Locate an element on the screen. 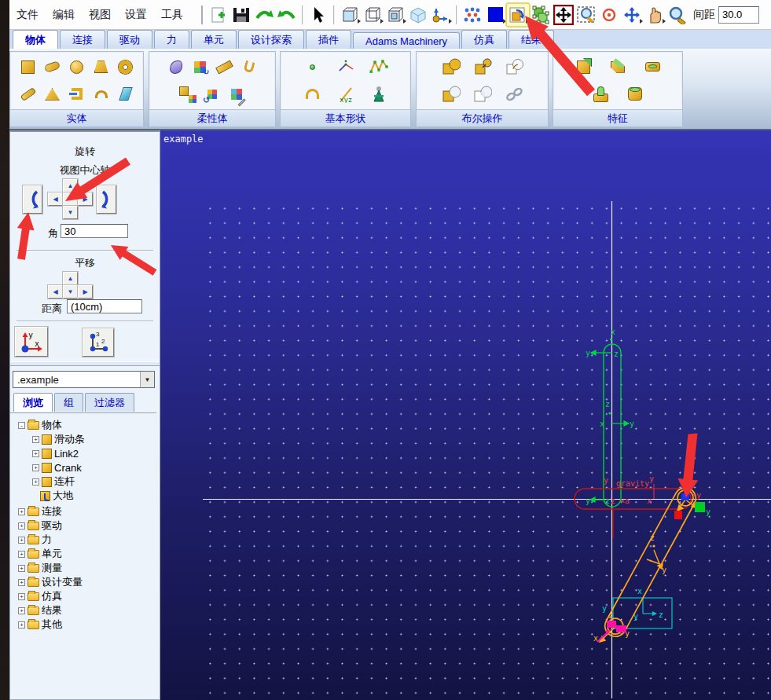 Image resolution: width=771 pixels, height=700 pixels. tree-item-measures: + 测量 is located at coordinates (40, 568).